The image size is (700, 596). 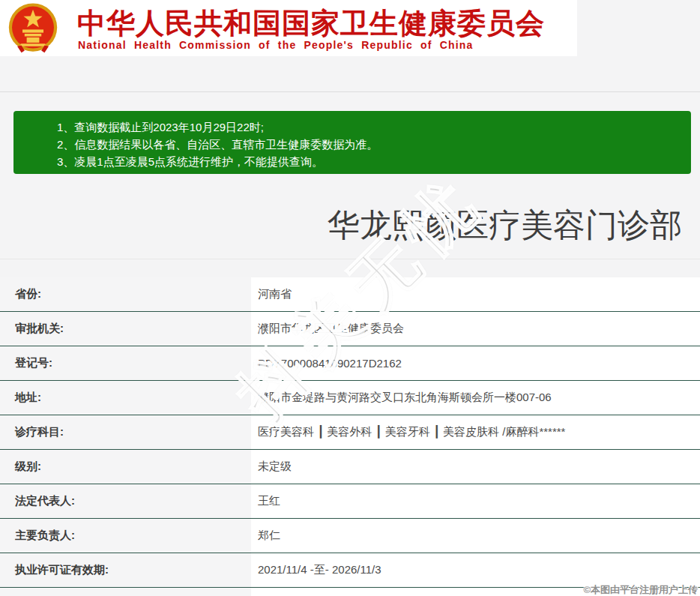 What do you see at coordinates (475, 432) in the screenshot?
I see `field-value: 医疗美容科 ┃ 美容外科 ┃ 美容牙科 ┃ 美容皮肤科 /麻醉科******` at bounding box center [475, 432].